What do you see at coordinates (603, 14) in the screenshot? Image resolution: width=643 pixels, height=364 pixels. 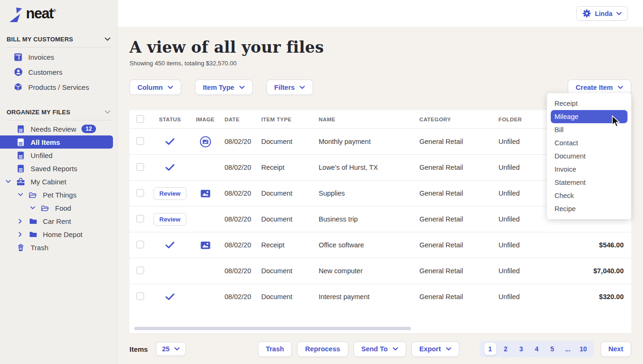 I see `user-name: Linda` at bounding box center [603, 14].